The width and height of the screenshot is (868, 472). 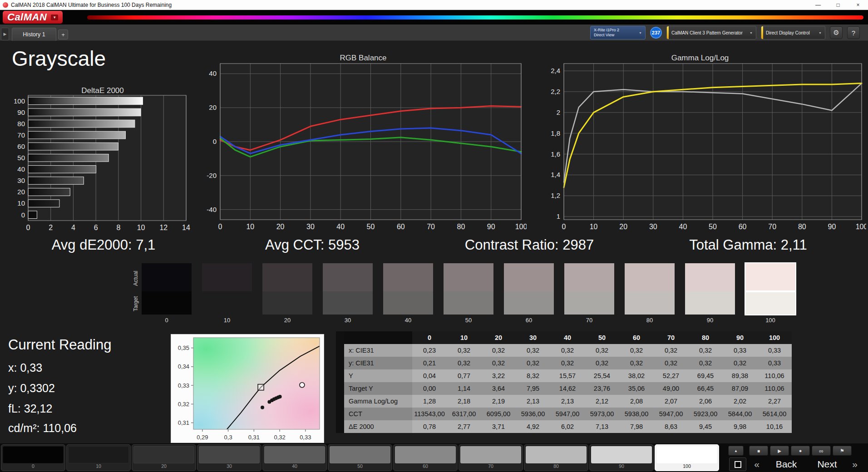 What do you see at coordinates (136, 278) in the screenshot?
I see `actual-row-label: Actual` at bounding box center [136, 278].